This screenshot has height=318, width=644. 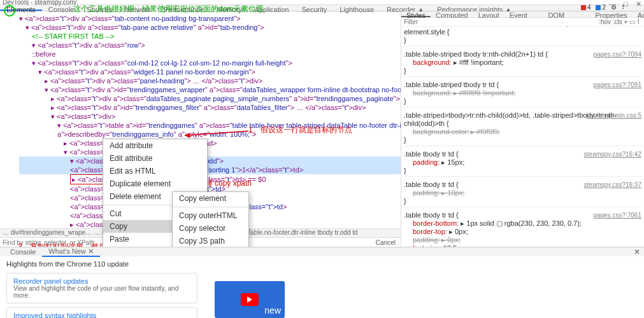 I want to click on tab-performanceinsights: Performance insights ▲, so click(x=474, y=8).